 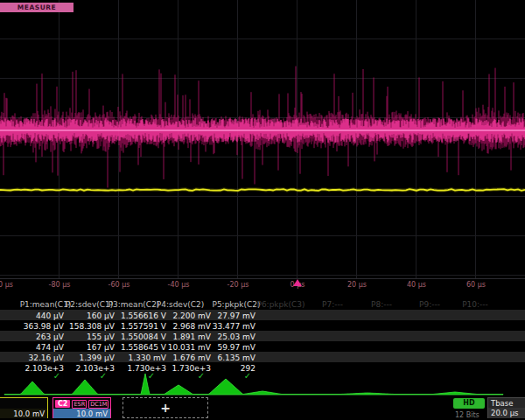 What do you see at coordinates (382, 304) in the screenshot?
I see `param-column-header-unused: P8:---` at bounding box center [382, 304].